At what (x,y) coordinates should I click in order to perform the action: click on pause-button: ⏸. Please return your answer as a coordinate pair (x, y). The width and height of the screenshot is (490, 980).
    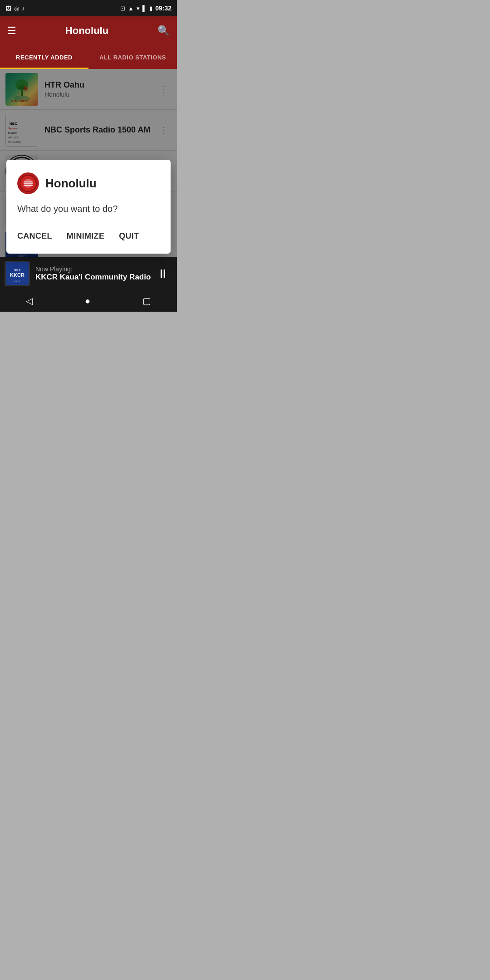
    Looking at the image, I should click on (163, 274).